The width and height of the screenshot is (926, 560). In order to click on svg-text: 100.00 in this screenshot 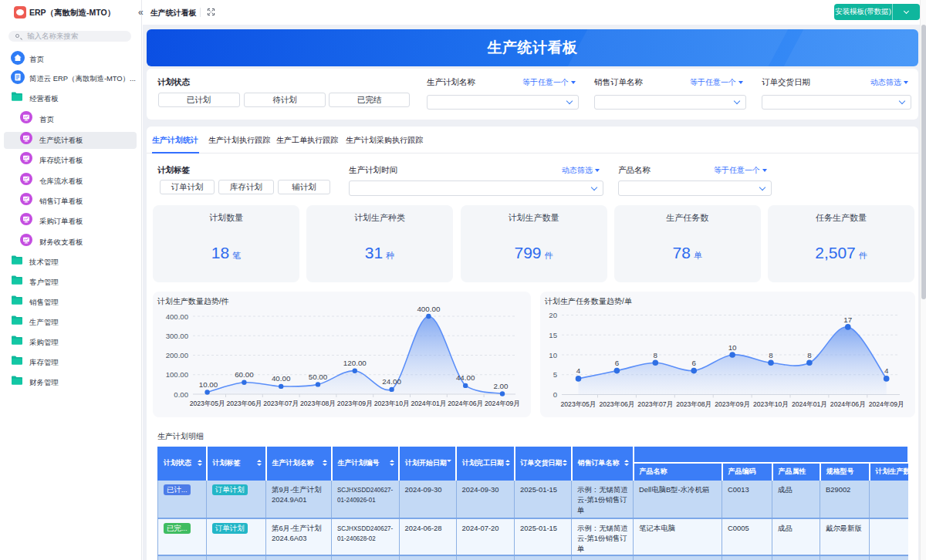, I will do `click(177, 375)`.